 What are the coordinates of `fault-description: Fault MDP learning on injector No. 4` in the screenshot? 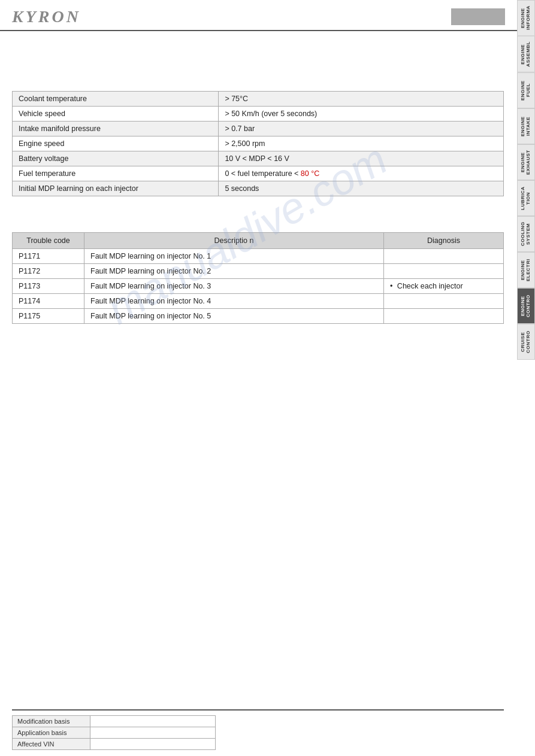 It's located at (234, 302).